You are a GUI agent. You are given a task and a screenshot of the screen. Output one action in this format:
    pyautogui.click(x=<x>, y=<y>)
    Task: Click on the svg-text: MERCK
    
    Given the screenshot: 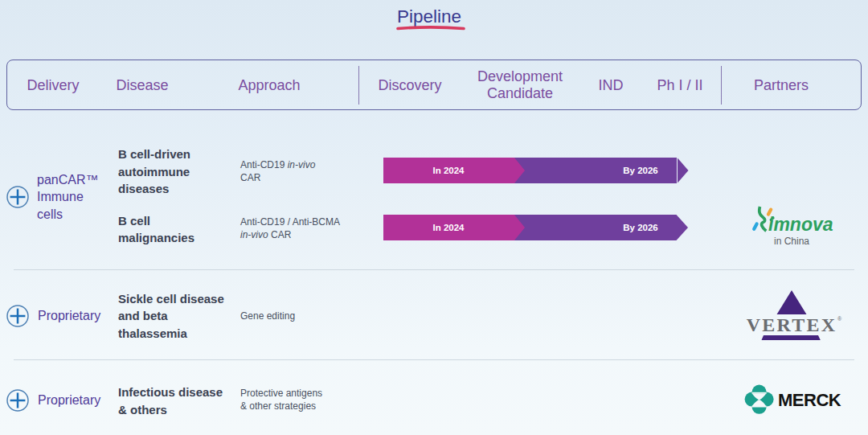 What is the action you would take?
    pyautogui.click(x=810, y=400)
    